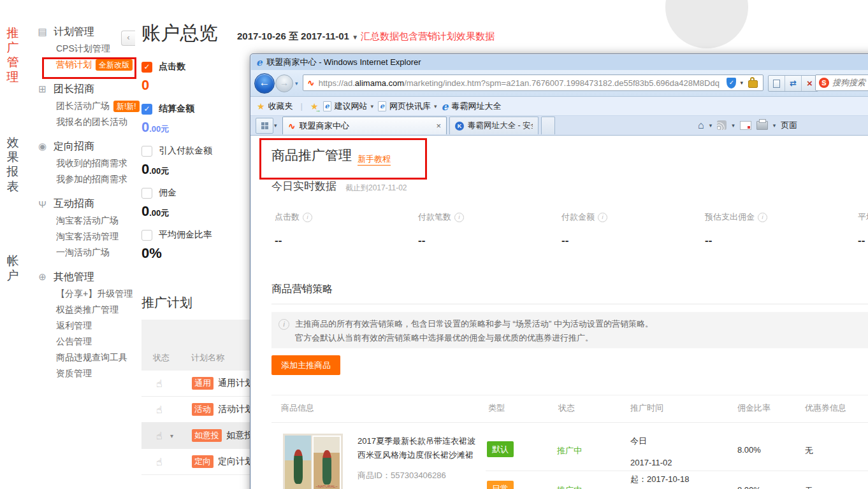  What do you see at coordinates (42, 146) in the screenshot?
I see `pin-icon: ◉` at bounding box center [42, 146].